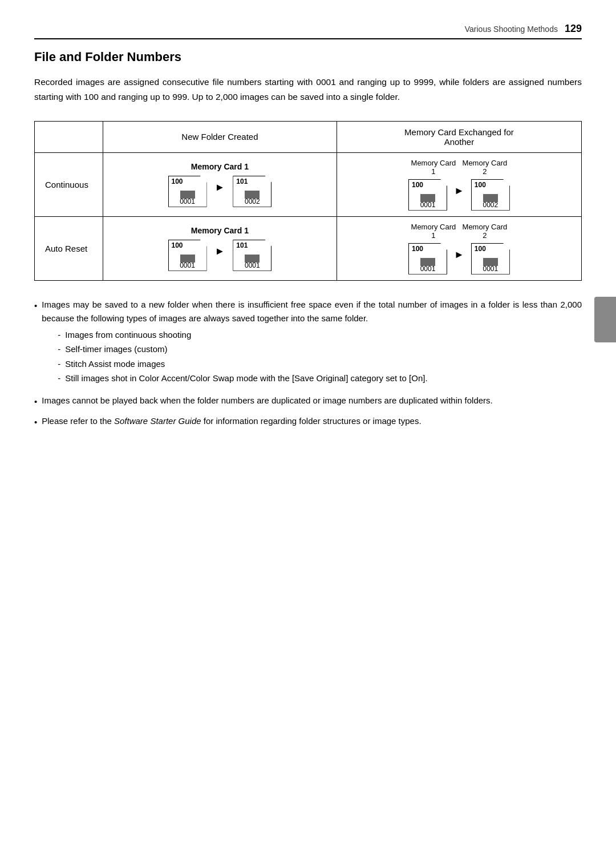  I want to click on bullet-2-text: Images cannot be played back when the fo…, so click(267, 401).